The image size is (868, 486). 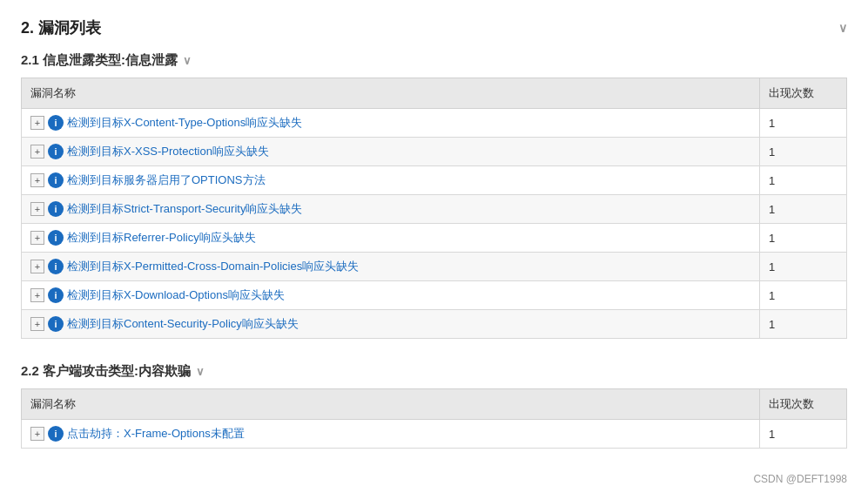 I want to click on table-row: +i检测到目标服务器启用了OPTIONS方法1, so click(x=434, y=181).